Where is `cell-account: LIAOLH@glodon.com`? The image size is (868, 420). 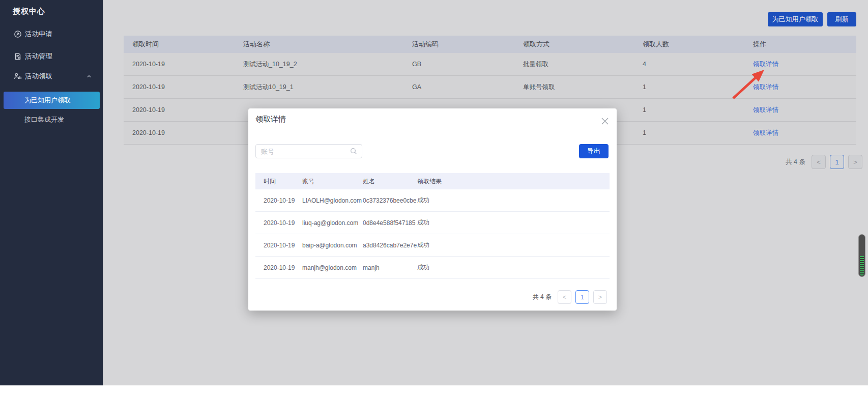
cell-account: LIAOLH@glodon.com is located at coordinates (333, 201).